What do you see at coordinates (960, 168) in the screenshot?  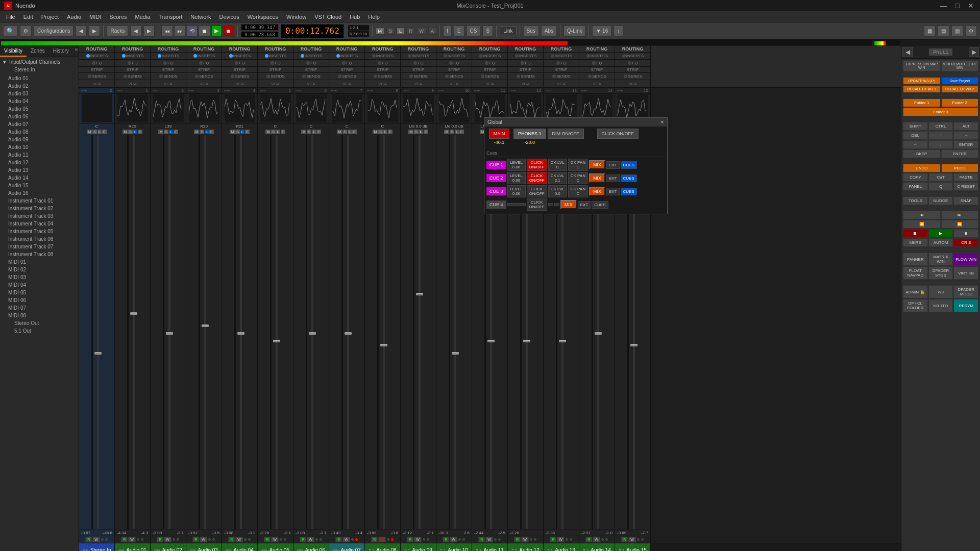 I see `redo-btn: REDO` at bounding box center [960, 168].